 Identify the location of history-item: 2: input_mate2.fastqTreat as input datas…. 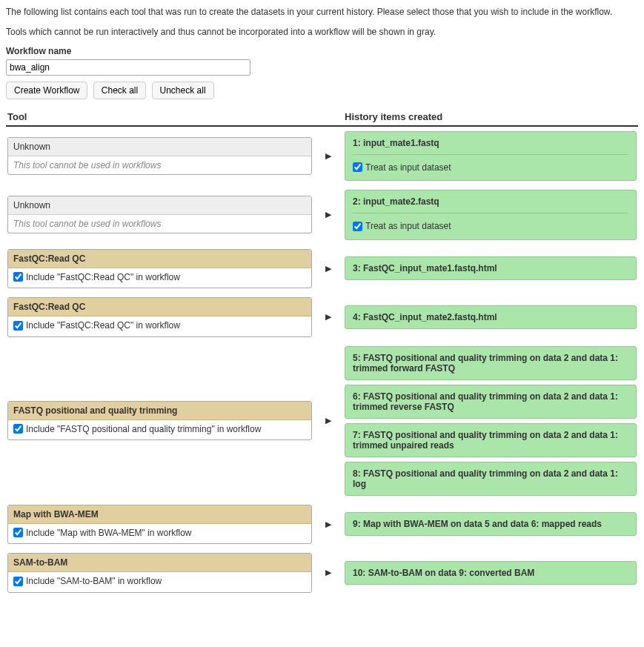
(491, 215).